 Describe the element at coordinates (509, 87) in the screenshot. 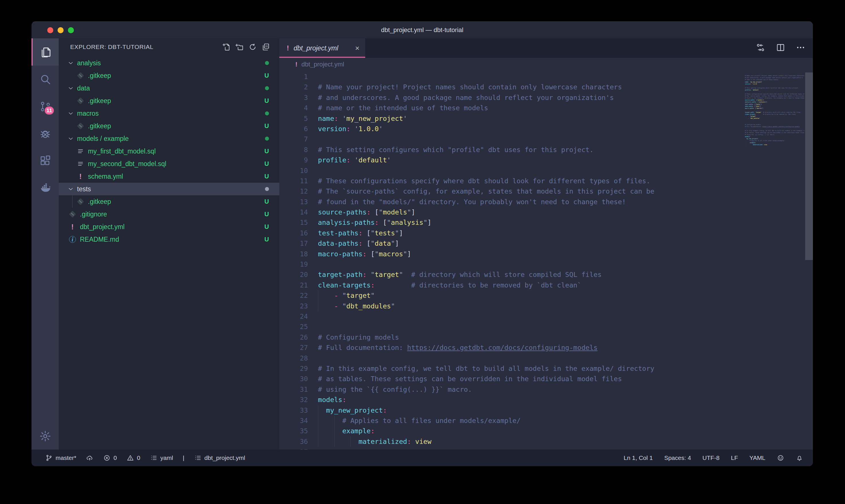

I see `code-line-2: 2# Name your project! Project names shou…` at that location.